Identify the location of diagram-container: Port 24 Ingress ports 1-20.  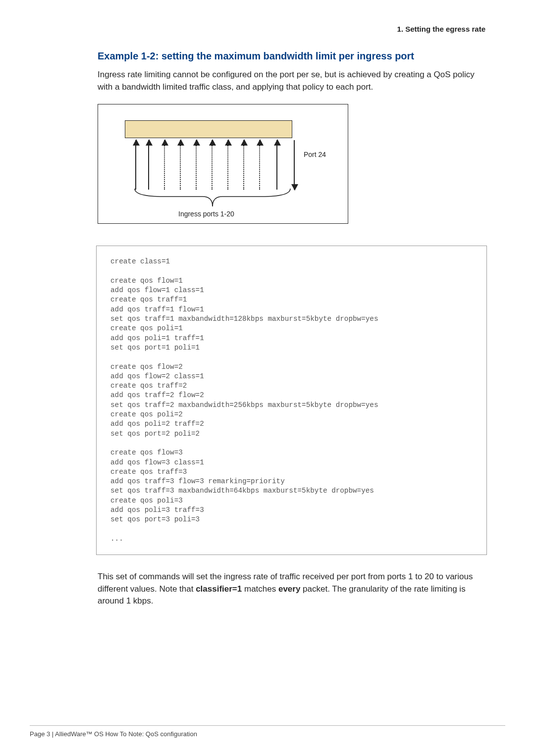
(291, 164).